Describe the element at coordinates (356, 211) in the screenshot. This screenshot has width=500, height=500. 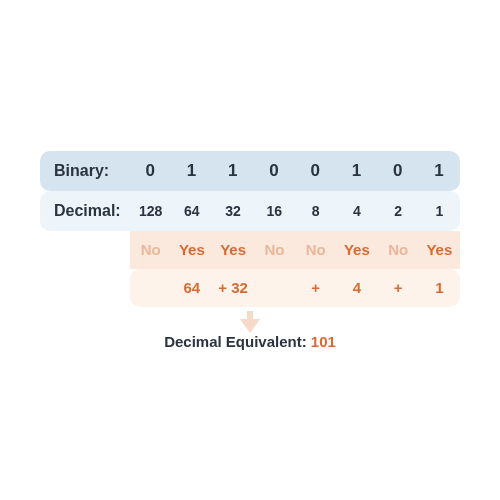
I see `place-cell: 4` at that location.